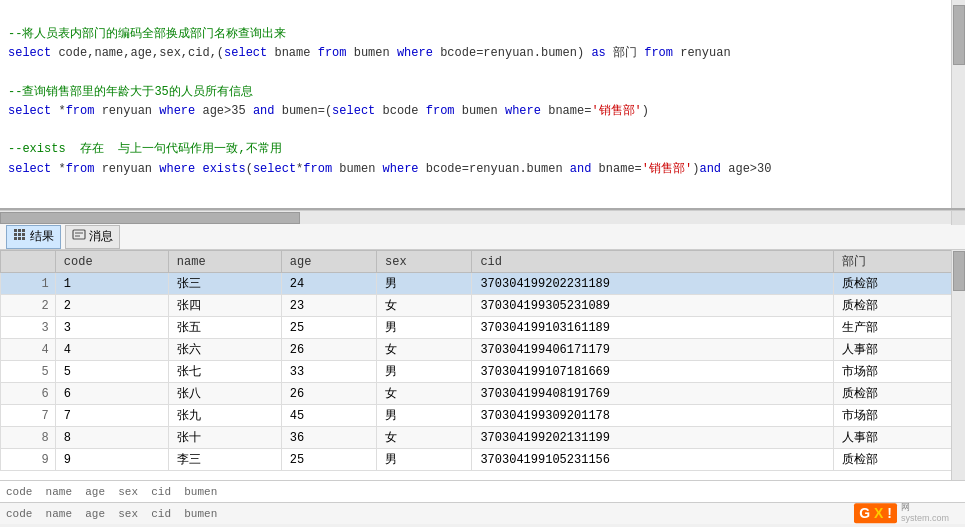  Describe the element at coordinates (224, 372) in the screenshot. I see `cell-name: 张七` at that location.